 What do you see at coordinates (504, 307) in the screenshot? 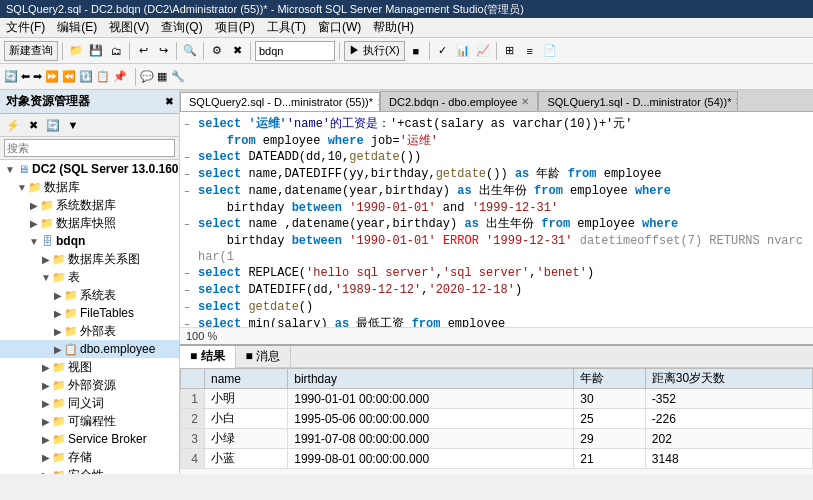
I see `line-content: select getdate()` at bounding box center [504, 307].